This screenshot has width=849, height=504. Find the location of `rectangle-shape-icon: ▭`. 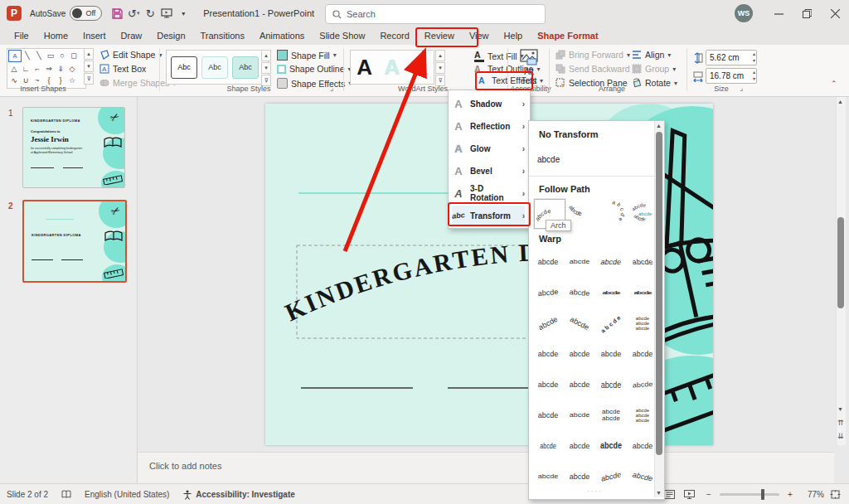

rectangle-shape-icon: ▭ is located at coordinates (51, 55).